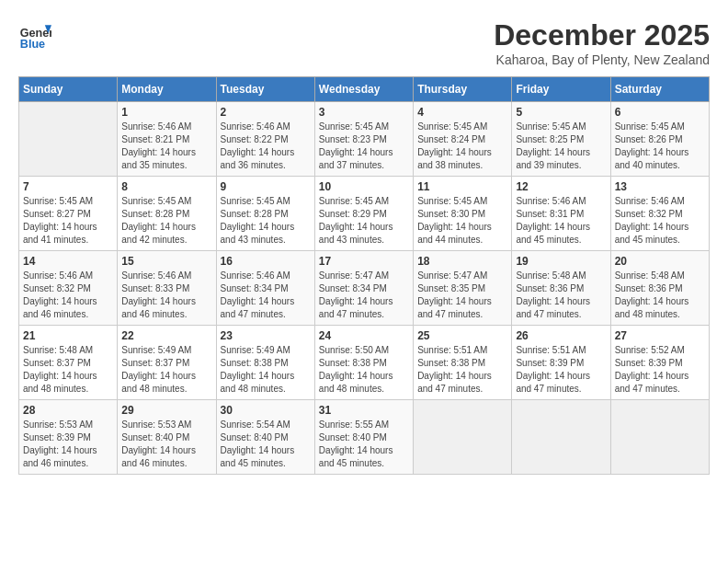  Describe the element at coordinates (166, 295) in the screenshot. I see `day-info: Sunrise: 5:46 AM Sunset: 8:33 PM Dayligh…` at that location.